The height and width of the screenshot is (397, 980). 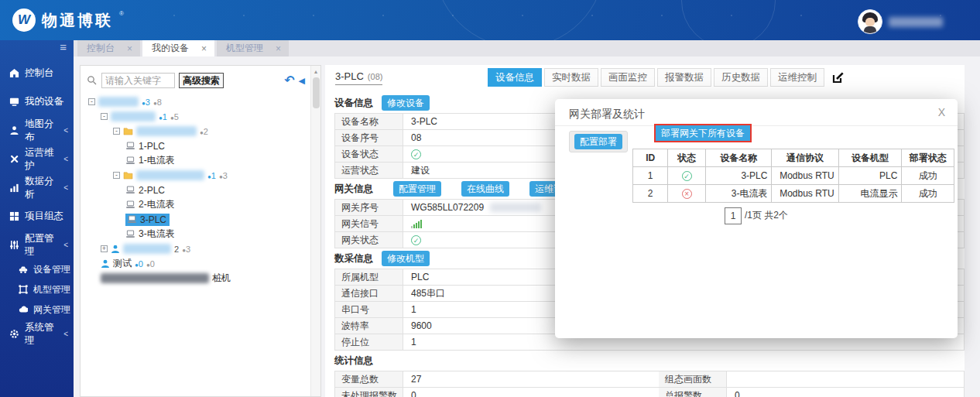 I want to click on hamburger-icon: ≡, so click(x=63, y=46).